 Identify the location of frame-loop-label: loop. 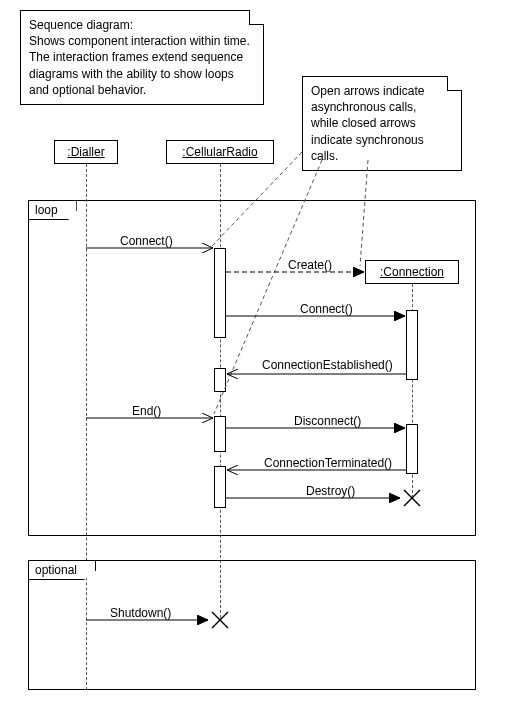
(53, 210).